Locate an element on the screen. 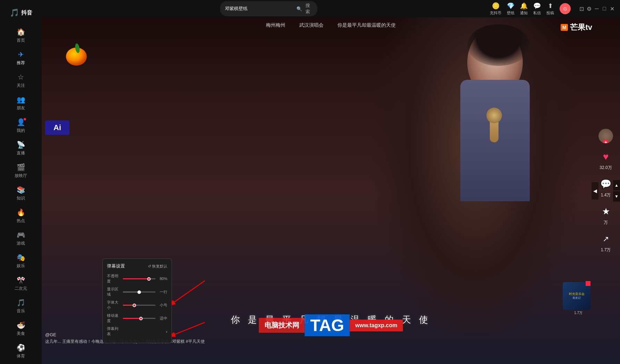 The width and height of the screenshot is (620, 364). wallet-icon: 💎 is located at coordinates (511, 6).